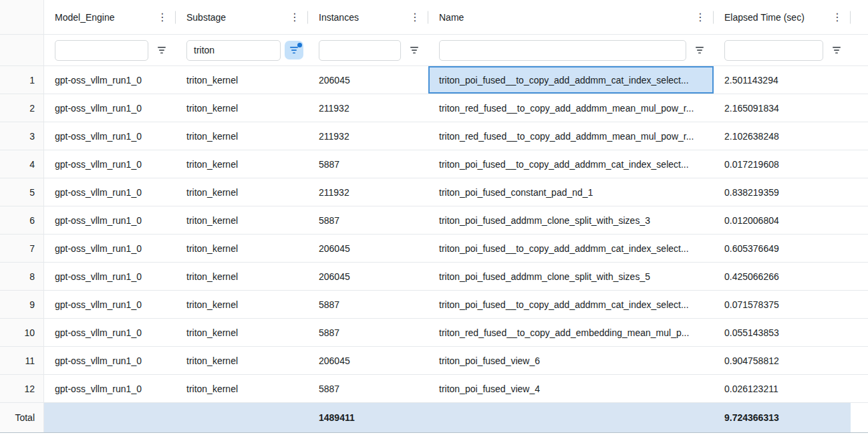 This screenshot has height=443, width=868. What do you see at coordinates (242, 17) in the screenshot?
I see `column-header-substage: Substage ⋮` at bounding box center [242, 17].